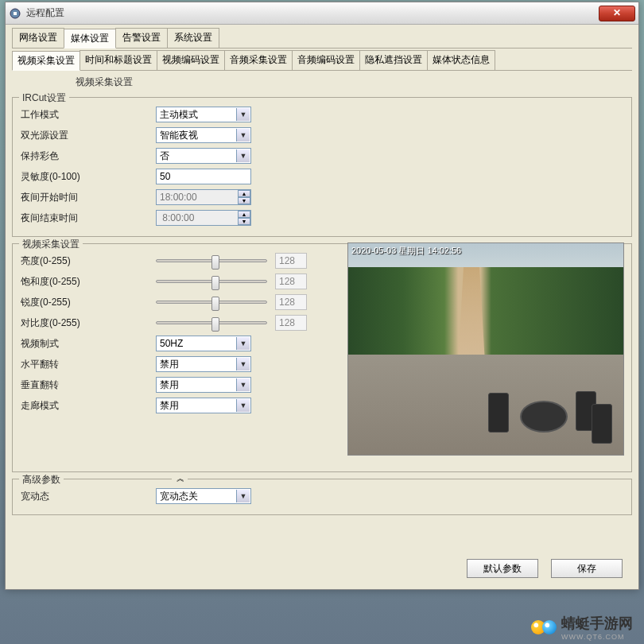  Describe the element at coordinates (88, 177) in the screenshot. I see `sensitivity-label: 灵敏度(0-100)` at that location.